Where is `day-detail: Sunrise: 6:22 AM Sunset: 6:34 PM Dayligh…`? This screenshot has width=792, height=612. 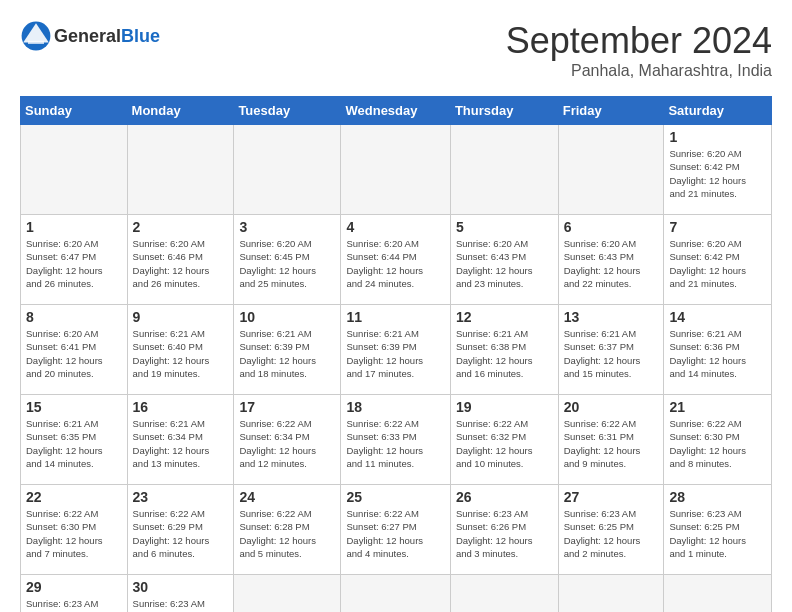 day-detail: Sunrise: 6:22 AM Sunset: 6:34 PM Dayligh… is located at coordinates (287, 444).